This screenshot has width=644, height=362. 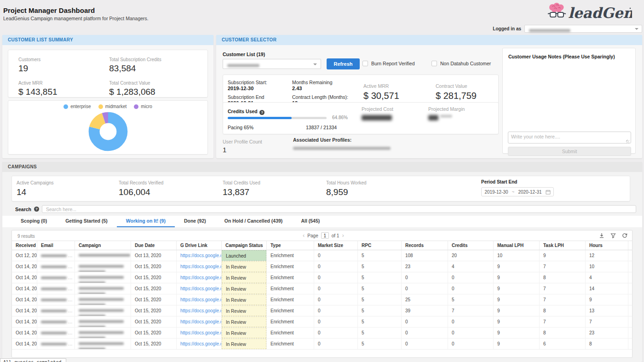 I want to click on column-header-campaign_status: Campaign Status, so click(x=244, y=246).